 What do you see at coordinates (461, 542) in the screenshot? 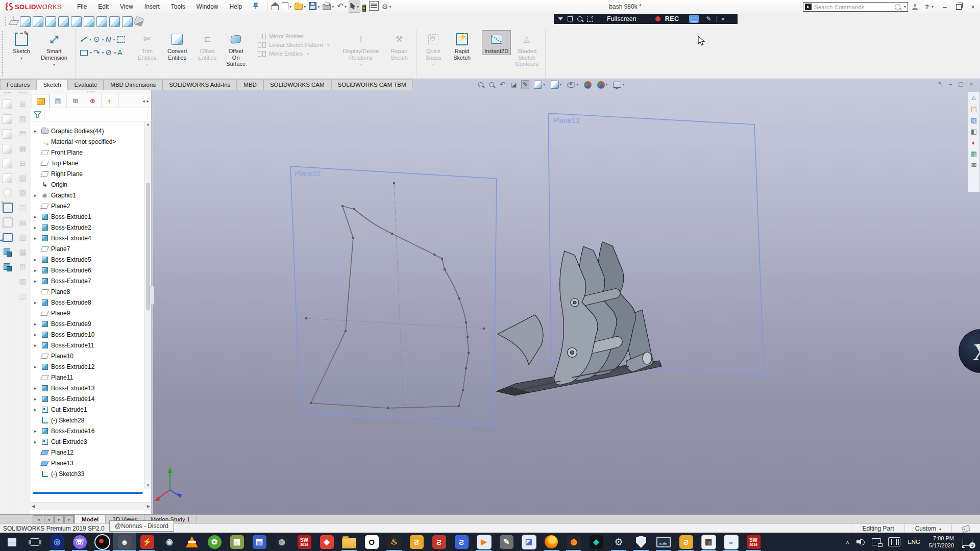
I see `taskbar-s-app-blue: Ƨ` at bounding box center [461, 542].